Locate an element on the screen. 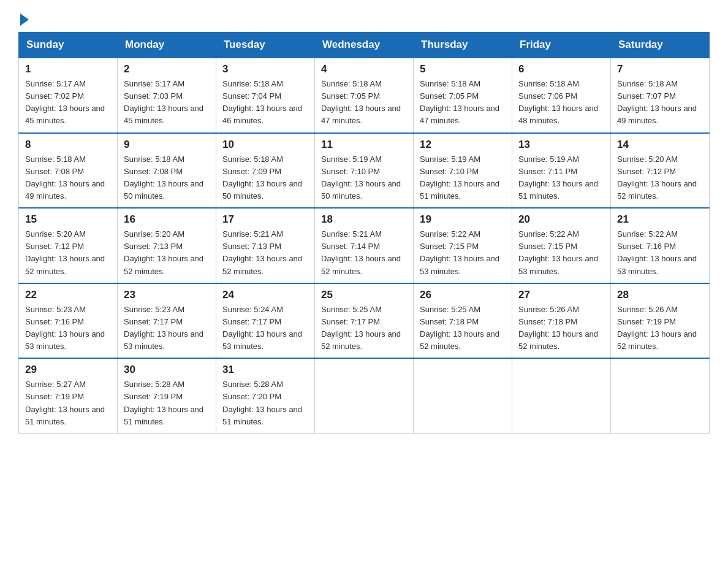  day-info: Sunrise: 5:21 AMSunset: 7:13 PMDaylight:… is located at coordinates (262, 253).